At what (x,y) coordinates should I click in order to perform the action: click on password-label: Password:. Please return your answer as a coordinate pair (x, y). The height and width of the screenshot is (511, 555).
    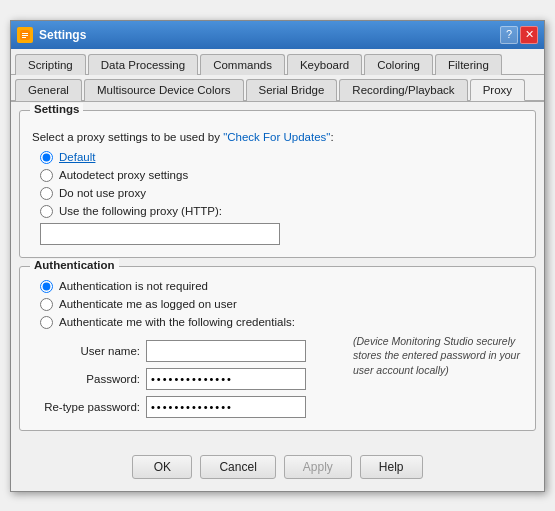
    Looking at the image, I should click on (90, 379).